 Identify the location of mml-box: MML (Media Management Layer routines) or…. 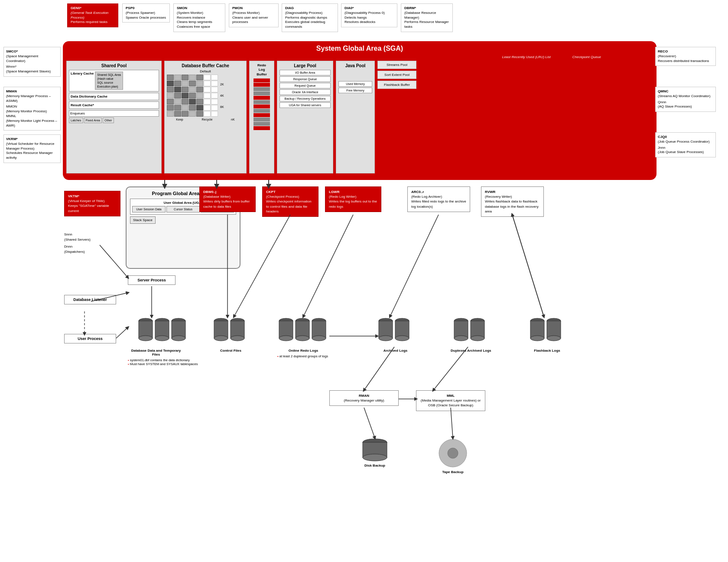
(451, 401).